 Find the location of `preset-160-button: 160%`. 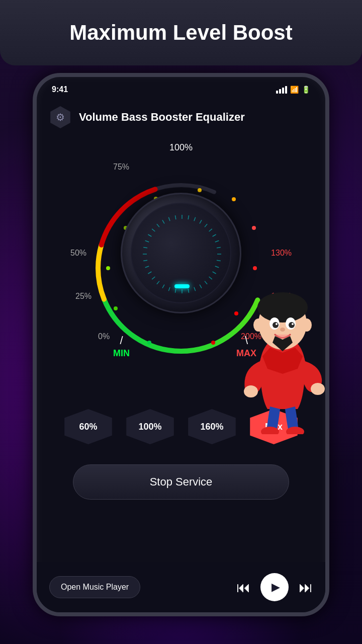

preset-160-button: 160% is located at coordinates (212, 427).